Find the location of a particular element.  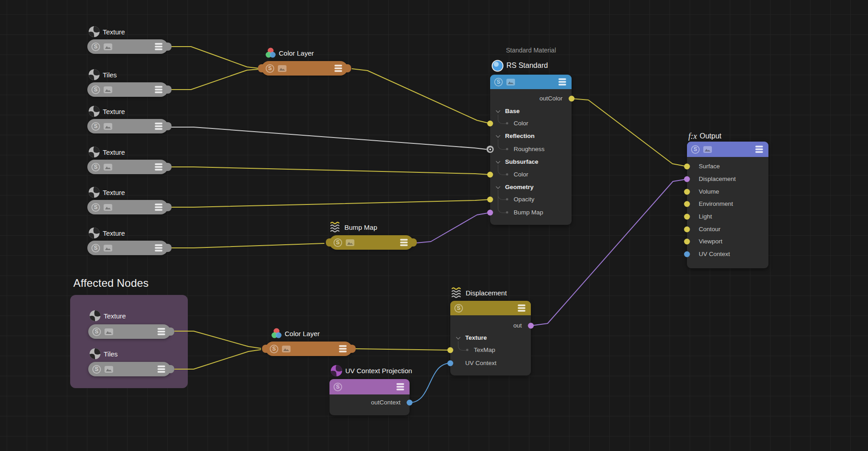

wire-texture5-bumpmap is located at coordinates (248, 246).